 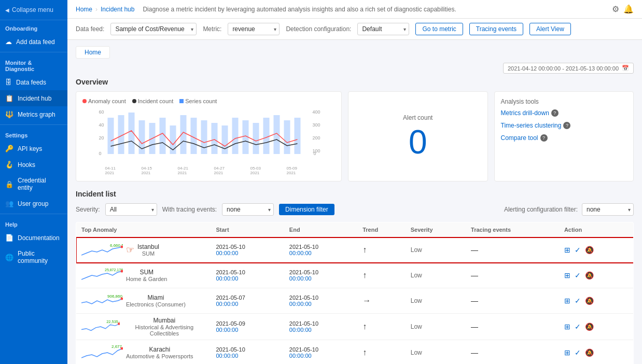 I want to click on row-anomaly-cell: 25,872,176.2 SUM Home & Garden, so click(x=144, y=276).